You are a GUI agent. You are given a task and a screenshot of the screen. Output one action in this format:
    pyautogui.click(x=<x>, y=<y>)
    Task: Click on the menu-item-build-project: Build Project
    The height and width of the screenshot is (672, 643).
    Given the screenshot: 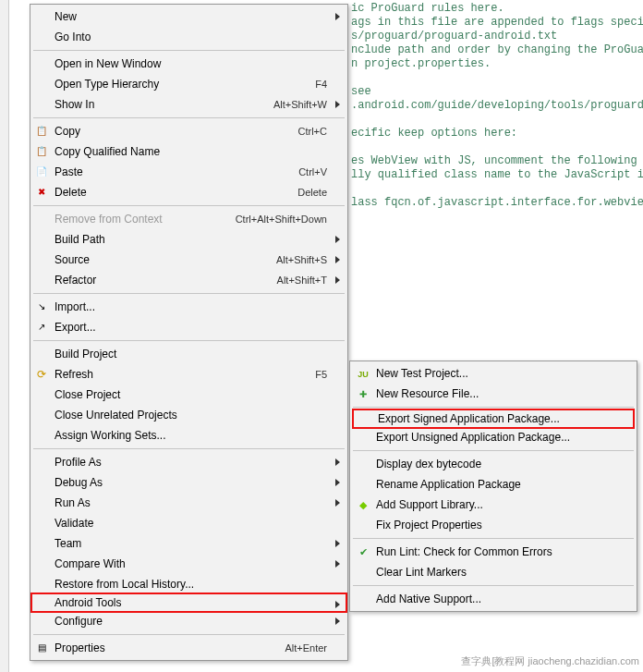 What is the action you would take?
    pyautogui.click(x=188, y=354)
    